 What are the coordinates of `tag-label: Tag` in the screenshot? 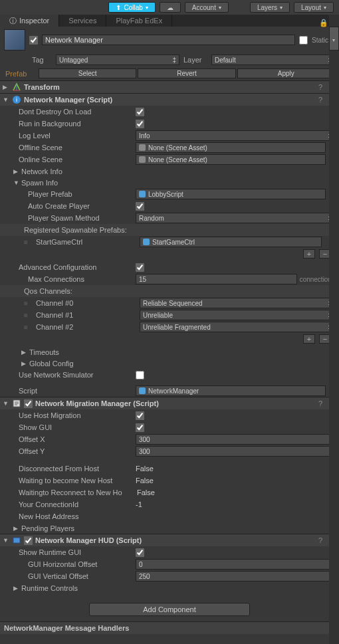 It's located at (42, 60).